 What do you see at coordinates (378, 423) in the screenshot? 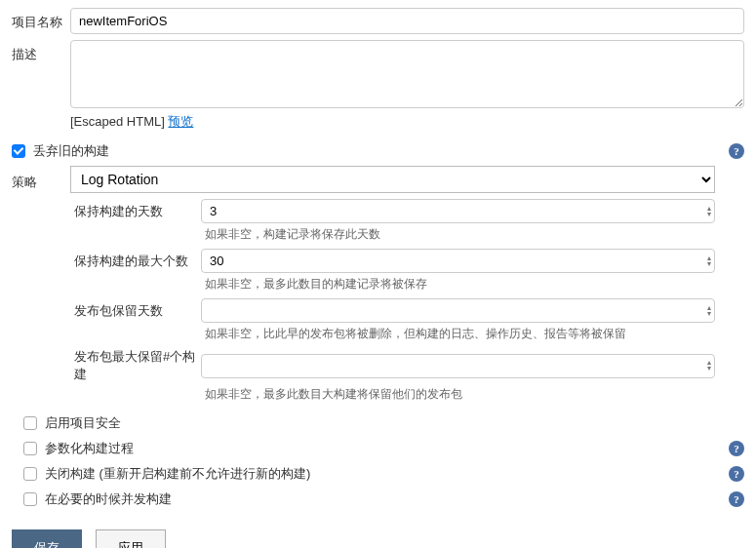
I see `security-row: 启用项目安全` at bounding box center [378, 423].